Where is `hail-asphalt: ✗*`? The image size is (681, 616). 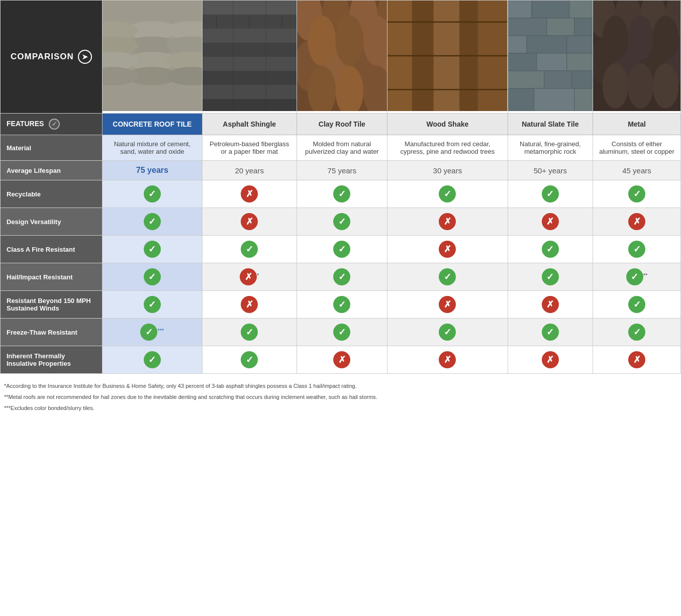
hail-asphalt: ✗* is located at coordinates (249, 277).